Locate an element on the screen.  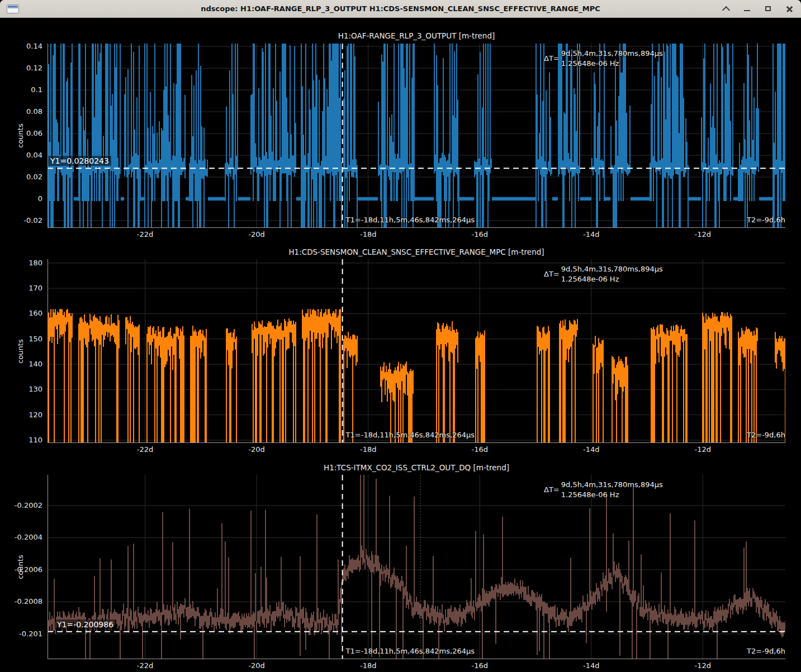
y-tick-label: 0.1 is located at coordinates (24, 90).